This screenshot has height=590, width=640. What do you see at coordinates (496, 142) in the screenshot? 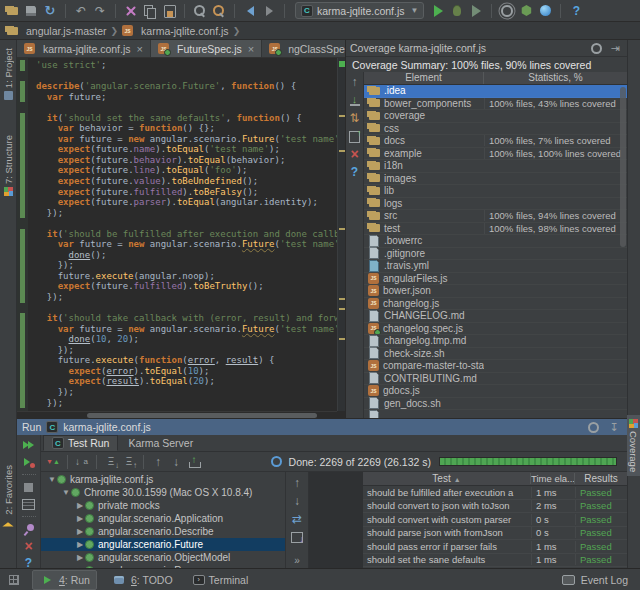
I see `table-row: docs100% files, 7% lines covered` at bounding box center [496, 142].